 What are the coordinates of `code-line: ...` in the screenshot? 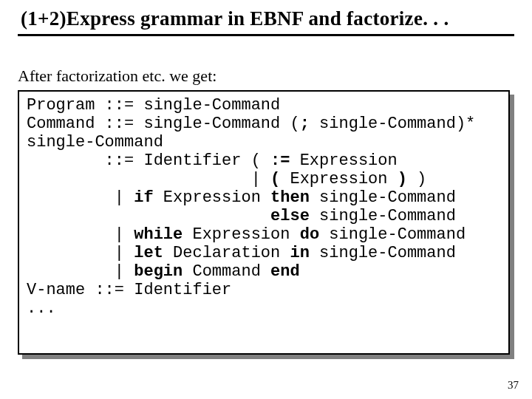 It's located at (41, 309).